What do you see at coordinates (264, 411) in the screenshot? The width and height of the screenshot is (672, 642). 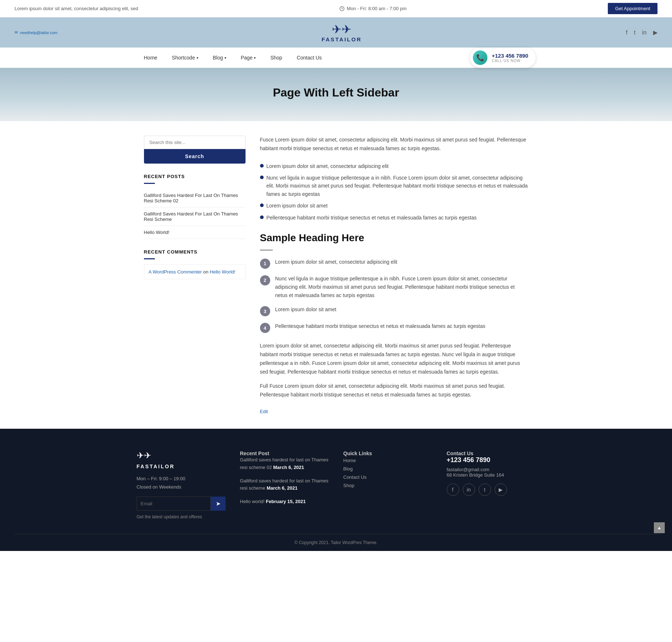 I see `edit-link: Edit` at bounding box center [264, 411].